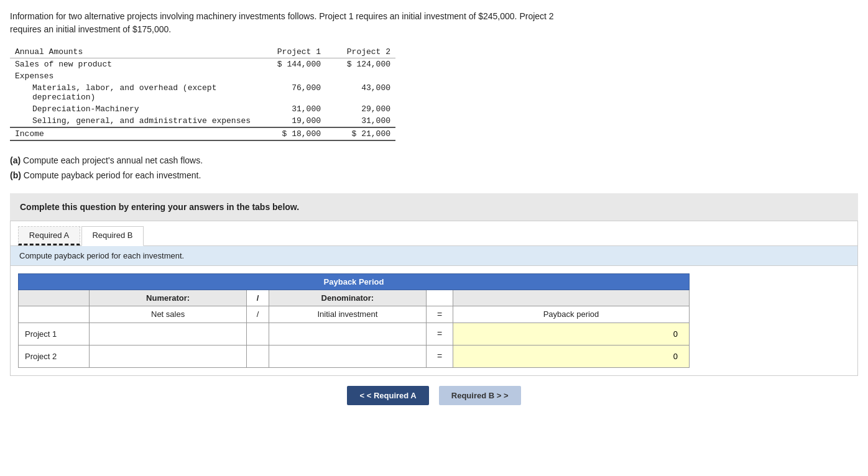 The width and height of the screenshot is (868, 476). I want to click on table-row-materials-p1: 76,000, so click(302, 93).